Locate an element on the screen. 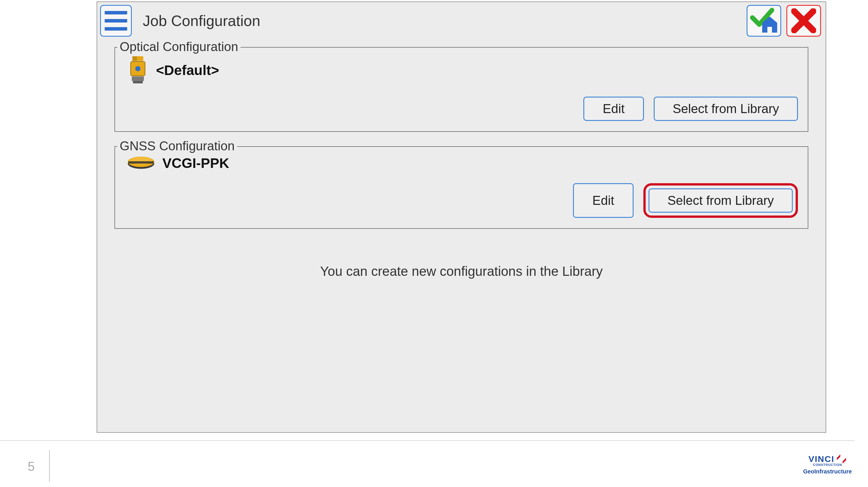 The image size is (868, 487). accept-home-button is located at coordinates (764, 21).